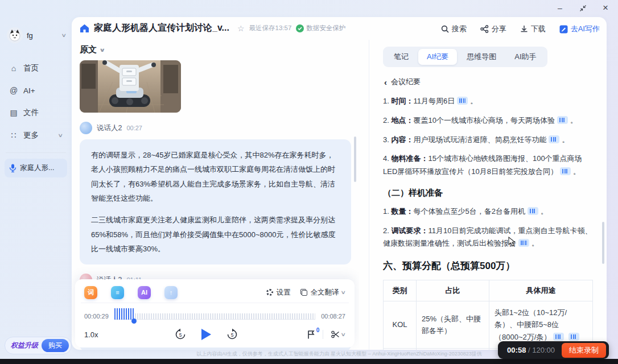 The image size is (618, 364). What do you see at coordinates (533, 29) in the screenshot?
I see `download-button: 下载` at bounding box center [533, 29].